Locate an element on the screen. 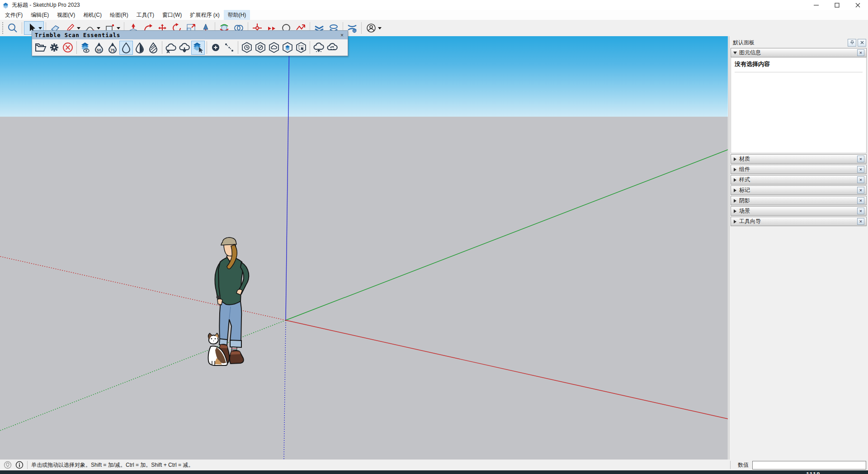 This screenshot has height=474, width=868. density-50-icon: 50 is located at coordinates (99, 48).